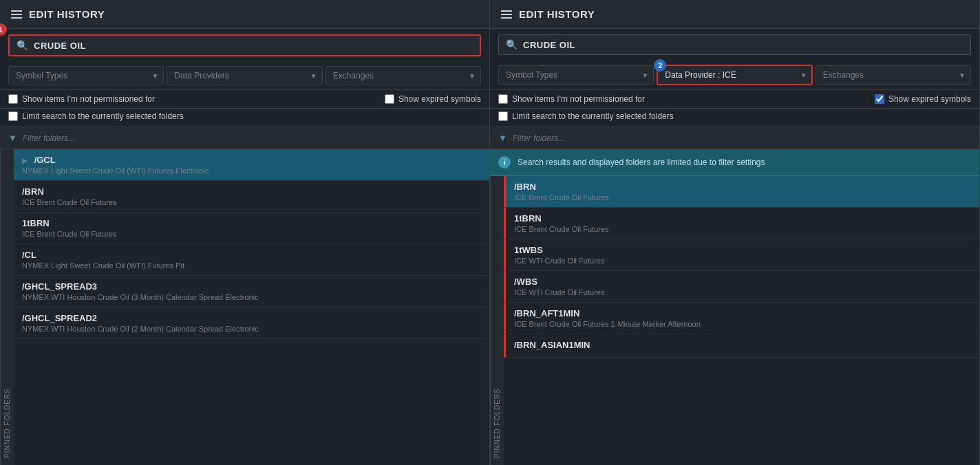  Describe the element at coordinates (586, 116) in the screenshot. I see `right-limit-search: Limit search to the currently selected f…` at that location.